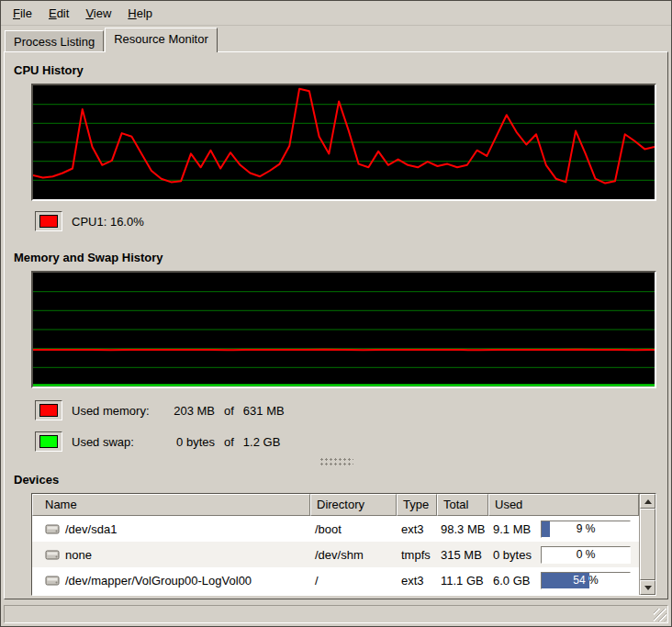 This screenshot has height=627, width=672. Describe the element at coordinates (647, 544) in the screenshot. I see `vertical-scrollbar` at that location.